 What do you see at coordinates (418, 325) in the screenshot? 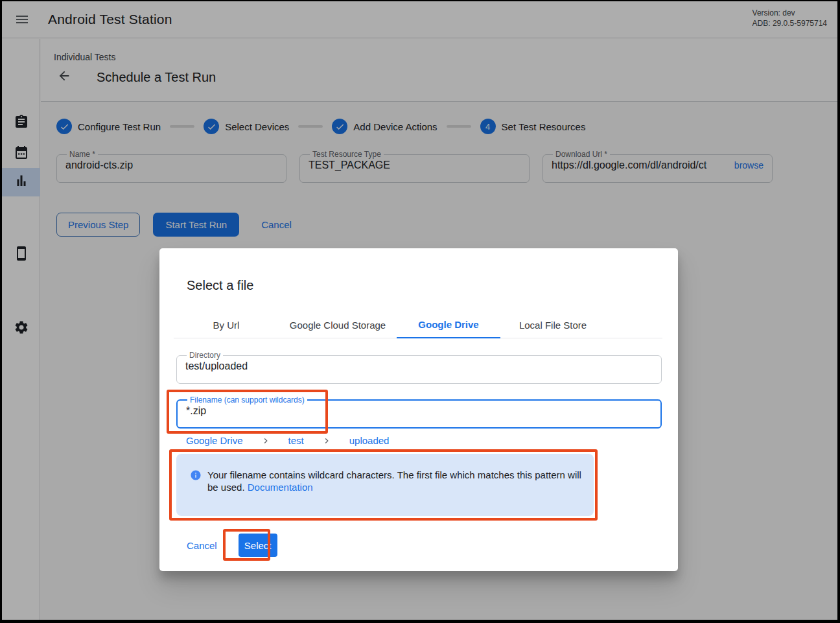
I see `file-source-tabs: By Url Google Cloud Storage Google Drive…` at bounding box center [418, 325].